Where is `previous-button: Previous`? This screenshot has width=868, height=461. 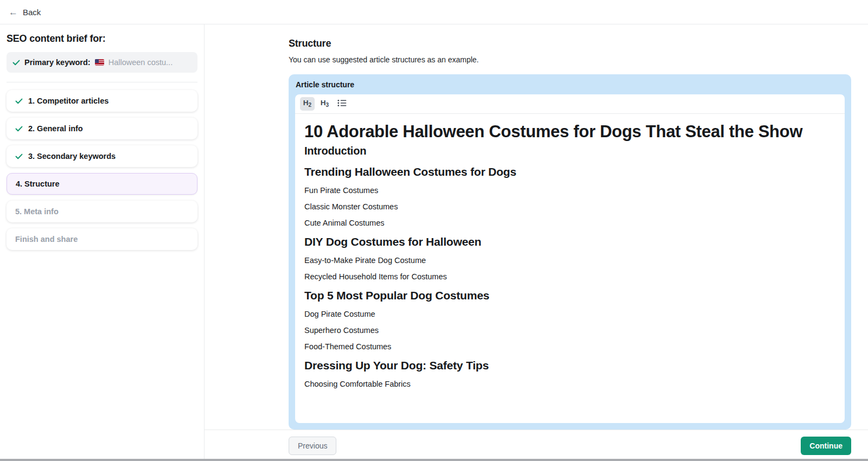
previous-button: Previous is located at coordinates (312, 446).